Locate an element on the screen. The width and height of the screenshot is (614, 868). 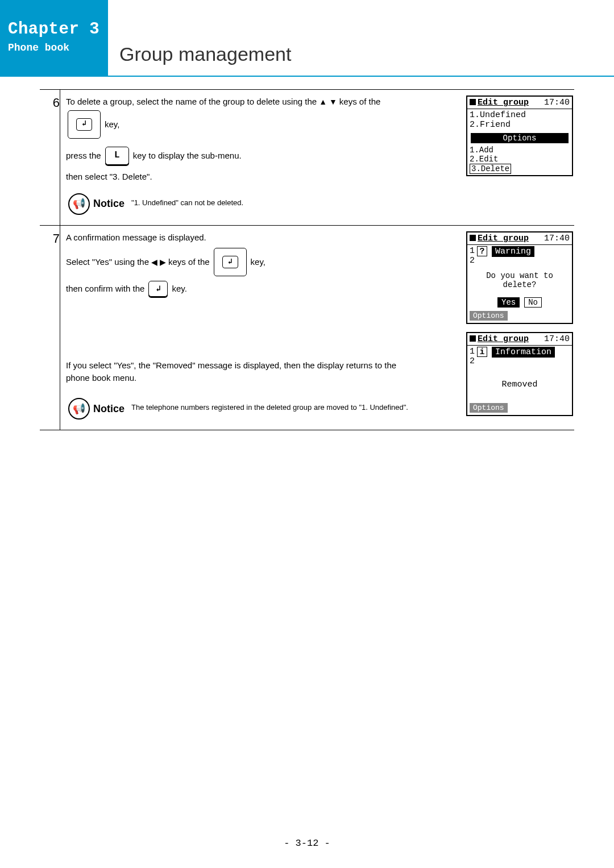
up-triangle-icon: ▲ is located at coordinates (323, 102).